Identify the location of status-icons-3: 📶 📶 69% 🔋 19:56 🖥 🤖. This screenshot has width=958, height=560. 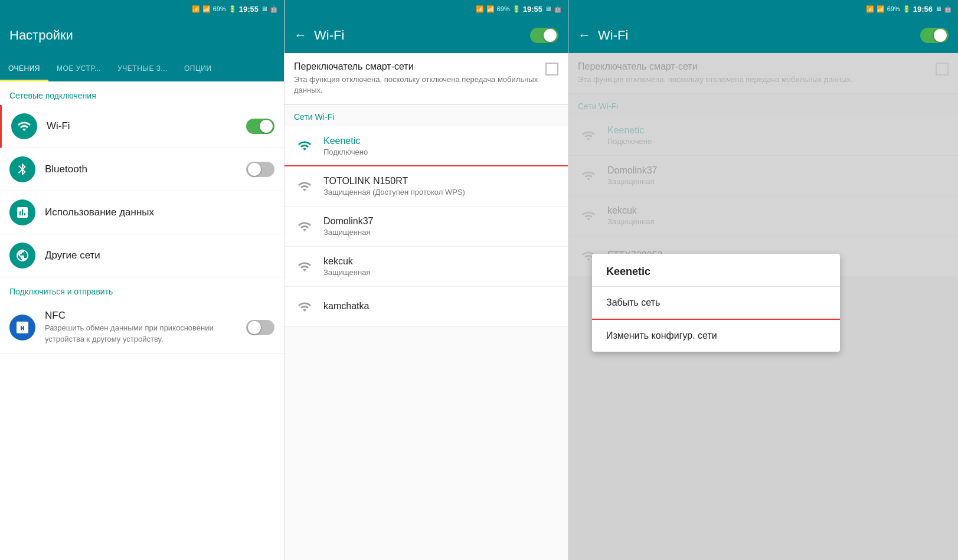
(909, 9).